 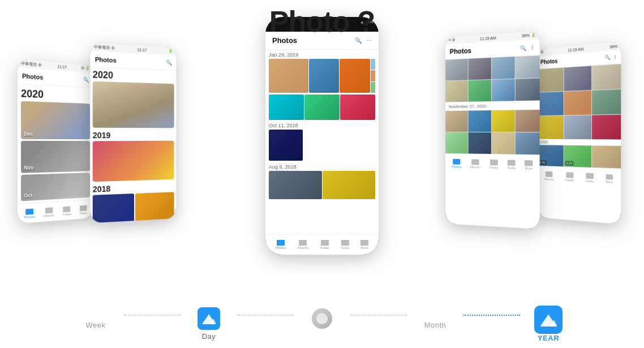 I want to click on timeline-item-month: Month, so click(x=435, y=324).